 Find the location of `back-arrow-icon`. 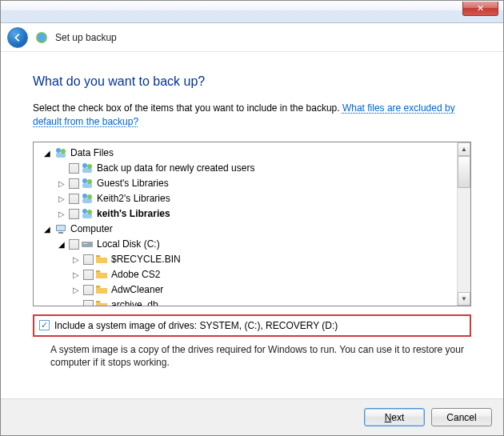

back-arrow-icon is located at coordinates (18, 38).